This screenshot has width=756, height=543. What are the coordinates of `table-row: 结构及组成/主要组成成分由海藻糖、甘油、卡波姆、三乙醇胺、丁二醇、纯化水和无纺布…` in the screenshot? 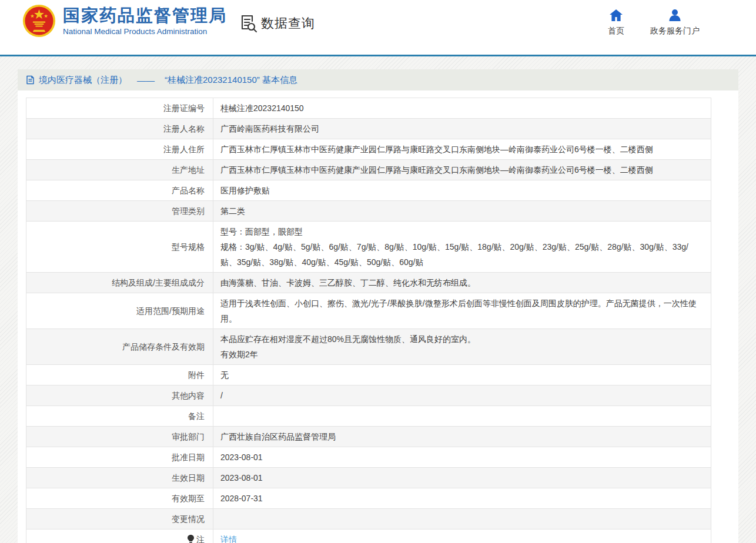 It's located at (369, 283).